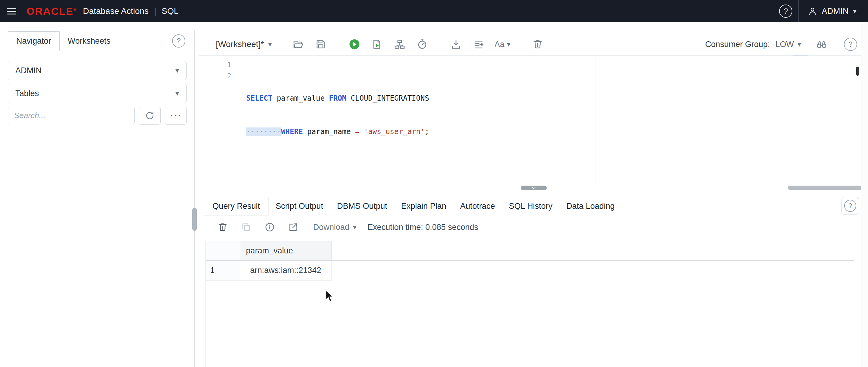  Describe the element at coordinates (534, 188) in the screenshot. I see `splitter-handle` at that location.